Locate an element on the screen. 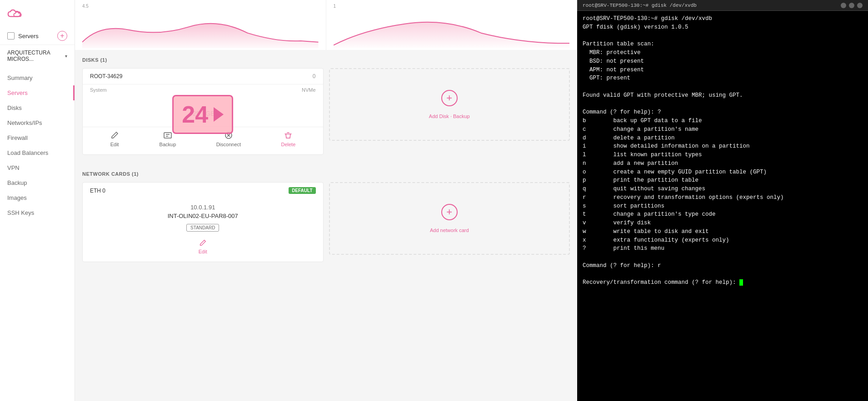 This screenshot has height=401, width=868. terminal-maximize-button is located at coordinates (852, 5).